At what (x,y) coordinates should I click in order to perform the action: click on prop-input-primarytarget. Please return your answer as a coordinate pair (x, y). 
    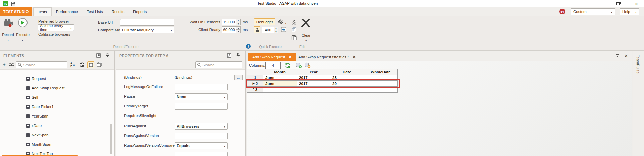
    Looking at the image, I should click on (201, 106).